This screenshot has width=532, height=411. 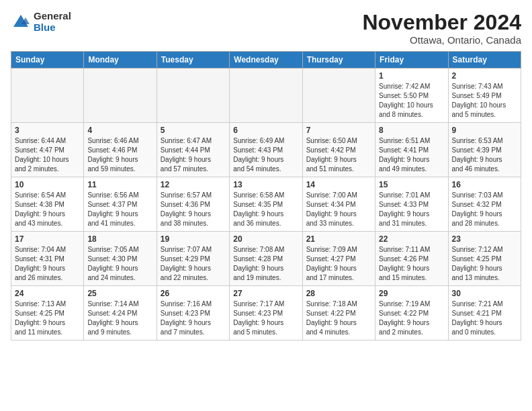 I want to click on calendar-day: 14Sunrise: 7:00 AM Sunset: 4:34 PM Dayli…, so click(x=339, y=204).